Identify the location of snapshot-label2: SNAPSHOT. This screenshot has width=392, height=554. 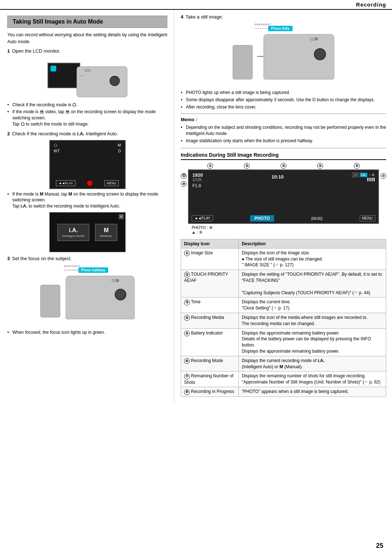
(263, 25).